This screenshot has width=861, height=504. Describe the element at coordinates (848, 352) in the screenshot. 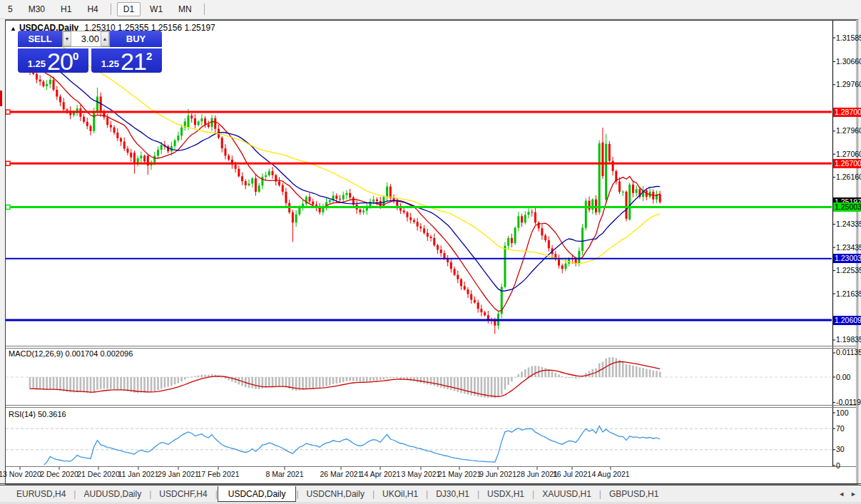

I see `macd-axis-tick: 0.01135` at that location.